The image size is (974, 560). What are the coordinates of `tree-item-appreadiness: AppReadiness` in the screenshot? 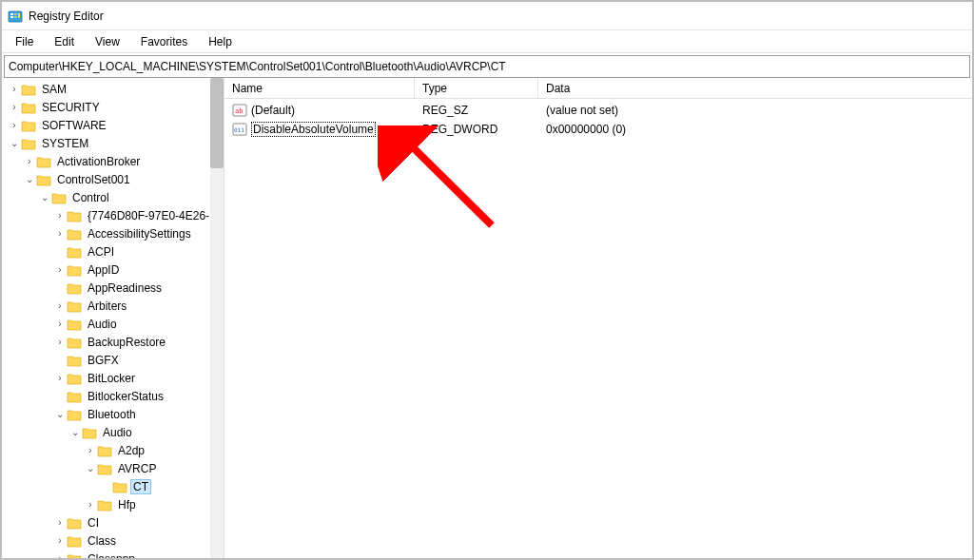 It's located at (137, 287).